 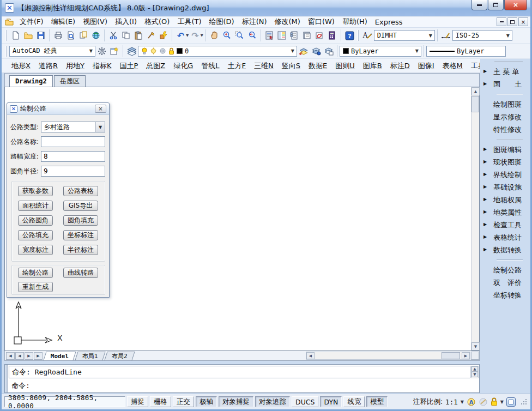 I want to click on menu-tools: 工具(T), so click(x=189, y=22).